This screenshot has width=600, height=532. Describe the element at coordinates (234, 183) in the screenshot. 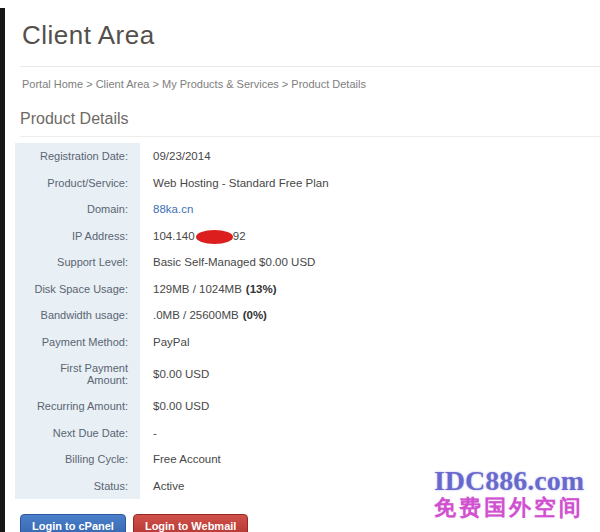

I see `field-value: Web Hosting - Standard Free Plan` at that location.